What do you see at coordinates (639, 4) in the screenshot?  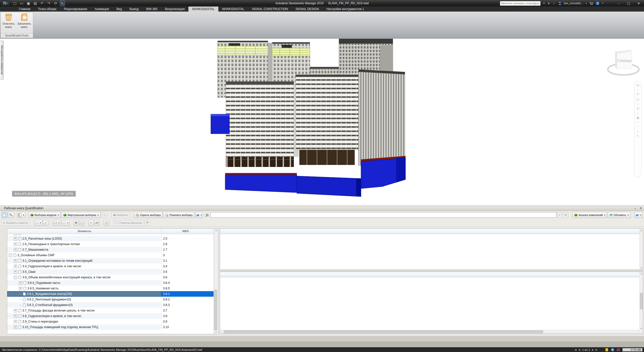 I see `close-button: ✕` at bounding box center [639, 4].